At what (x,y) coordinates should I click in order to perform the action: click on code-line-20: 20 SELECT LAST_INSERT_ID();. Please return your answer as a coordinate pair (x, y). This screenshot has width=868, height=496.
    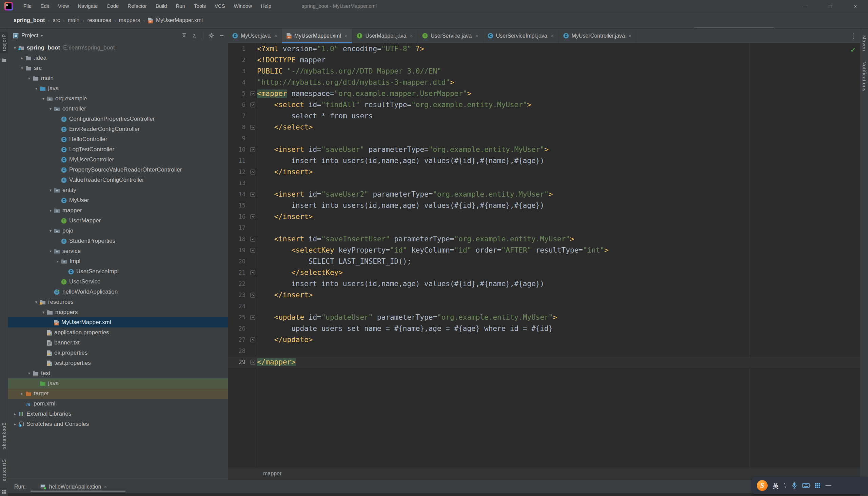
    Looking at the image, I should click on (544, 262).